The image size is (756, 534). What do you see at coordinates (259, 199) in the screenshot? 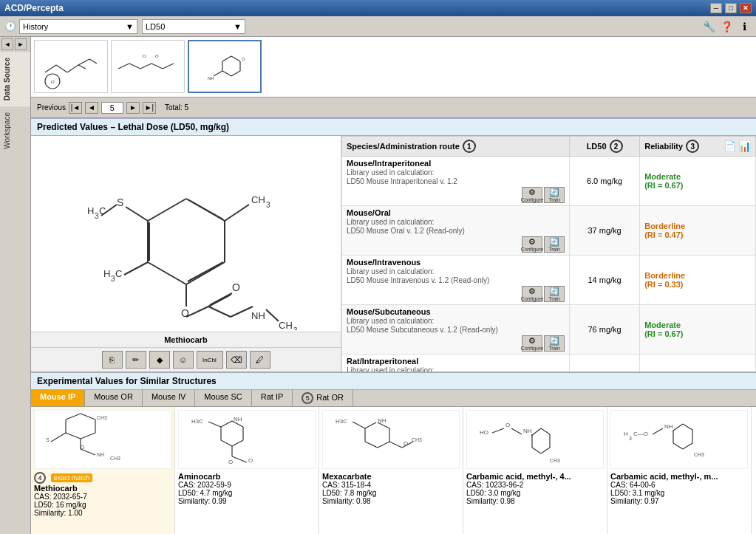
I see `svg-text: CH` at bounding box center [259, 199].